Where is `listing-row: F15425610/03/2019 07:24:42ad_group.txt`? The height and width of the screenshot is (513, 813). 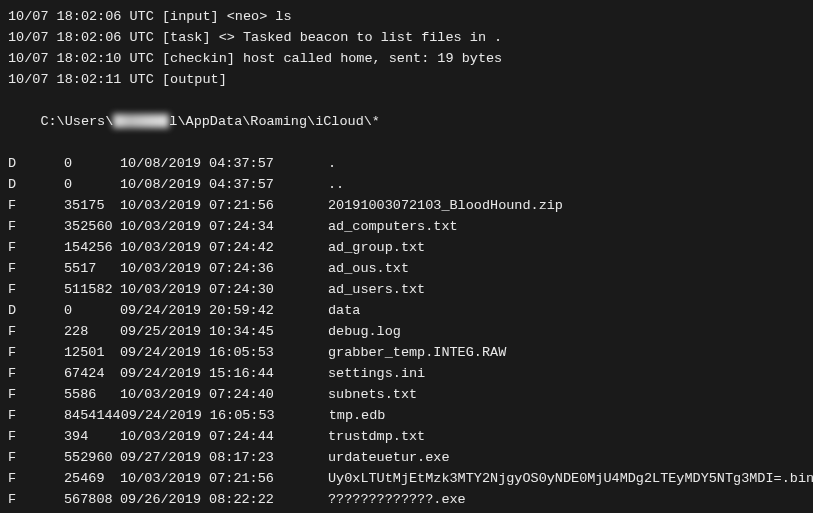
listing-row: F15425610/03/2019 07:24:42ad_group.txt is located at coordinates (406, 248).